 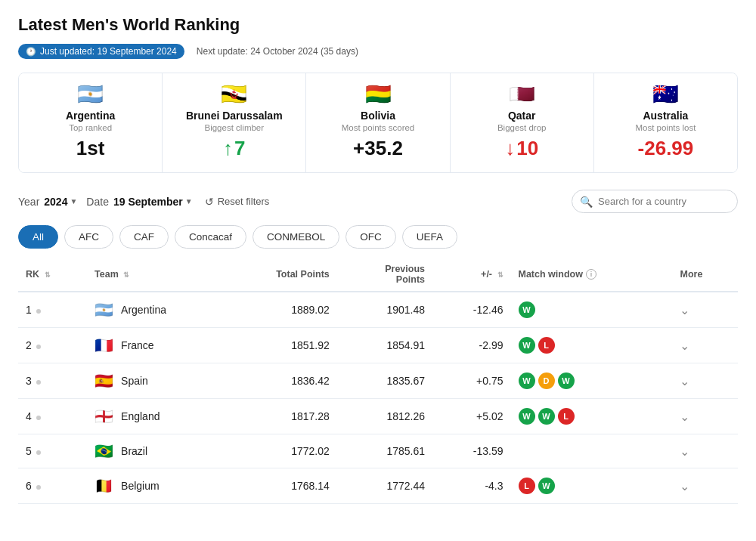 What do you see at coordinates (91, 148) in the screenshot?
I see `argentina-value: 1st` at bounding box center [91, 148].